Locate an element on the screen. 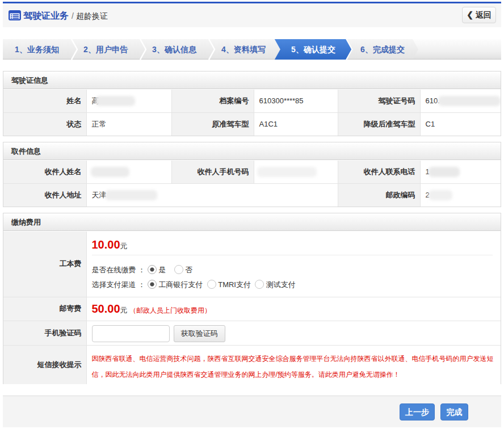 The width and height of the screenshot is (504, 429). svg-text: 6、完成提交 is located at coordinates (383, 49).